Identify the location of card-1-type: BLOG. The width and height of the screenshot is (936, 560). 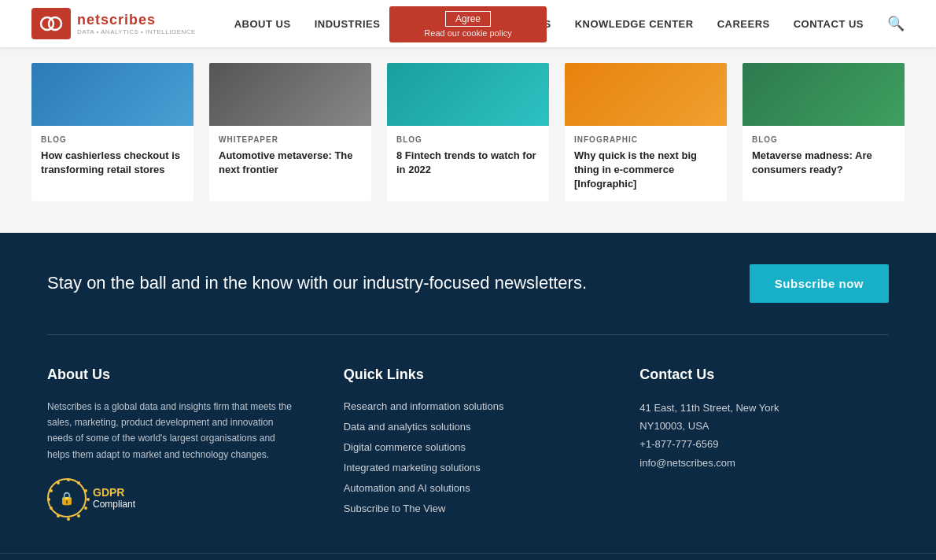
(112, 140).